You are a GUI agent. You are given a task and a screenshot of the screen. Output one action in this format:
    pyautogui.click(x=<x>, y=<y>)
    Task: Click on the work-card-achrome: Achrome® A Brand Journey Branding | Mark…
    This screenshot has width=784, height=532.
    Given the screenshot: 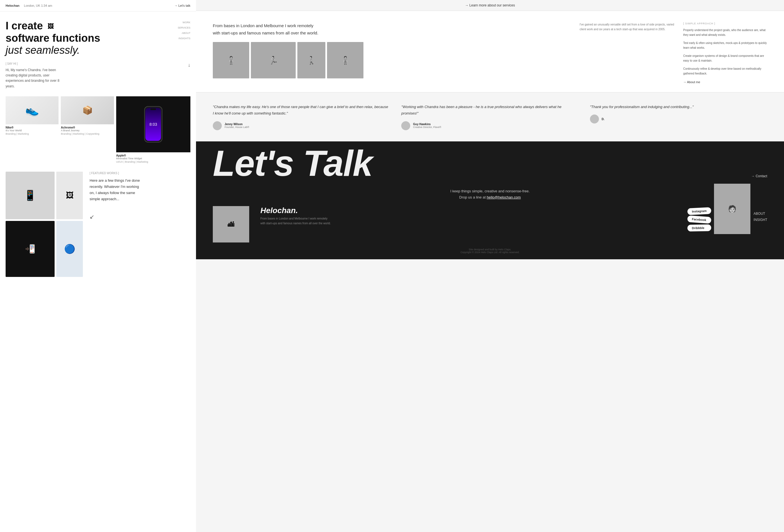 What is the action you would take?
    pyautogui.click(x=87, y=130)
    